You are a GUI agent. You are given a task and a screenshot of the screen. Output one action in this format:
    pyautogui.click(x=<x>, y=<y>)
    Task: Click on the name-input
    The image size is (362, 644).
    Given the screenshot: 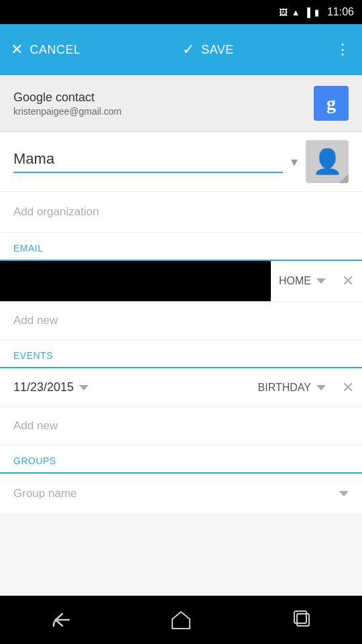 What is the action you would take?
    pyautogui.click(x=148, y=162)
    